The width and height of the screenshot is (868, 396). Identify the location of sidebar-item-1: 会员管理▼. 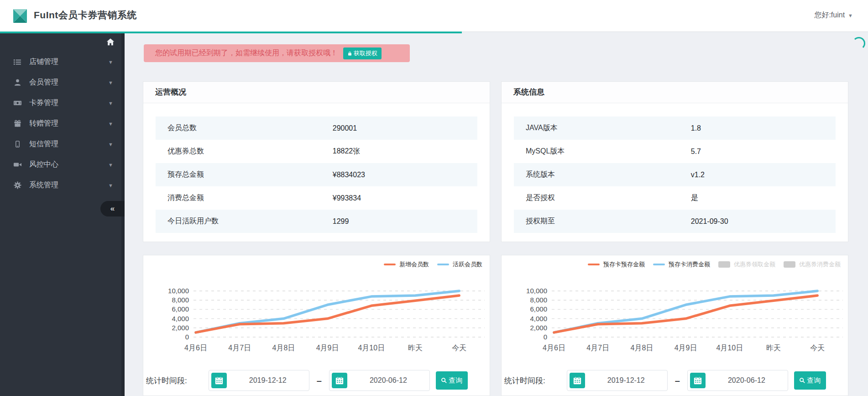
(62, 82).